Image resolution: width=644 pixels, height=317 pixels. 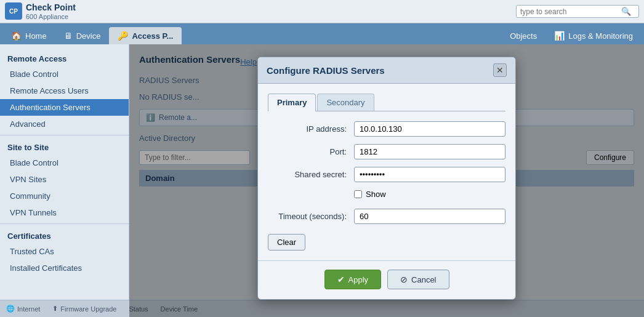 What do you see at coordinates (311, 217) in the screenshot?
I see `timeout-label: Timeout (seconds):` at bounding box center [311, 217].